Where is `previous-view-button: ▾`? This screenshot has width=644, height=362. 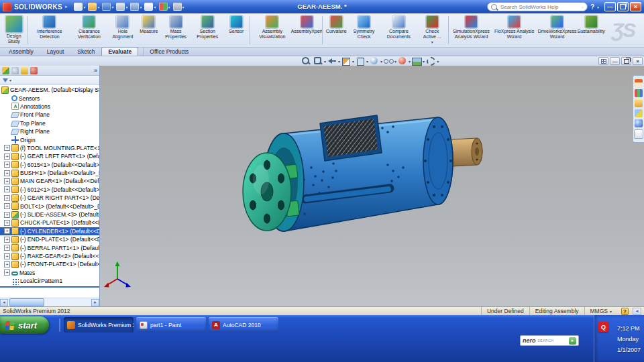 previous-view-button: ▾ is located at coordinates (333, 61).